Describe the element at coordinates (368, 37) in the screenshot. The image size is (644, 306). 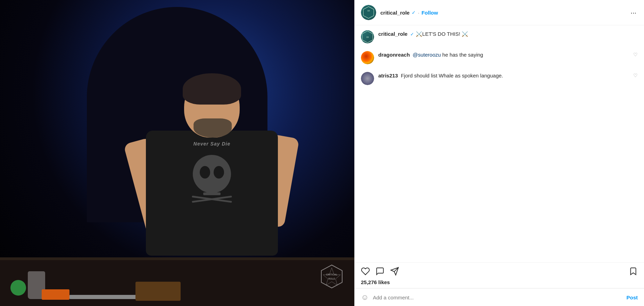
I see `caption-avatar: CR` at that location.